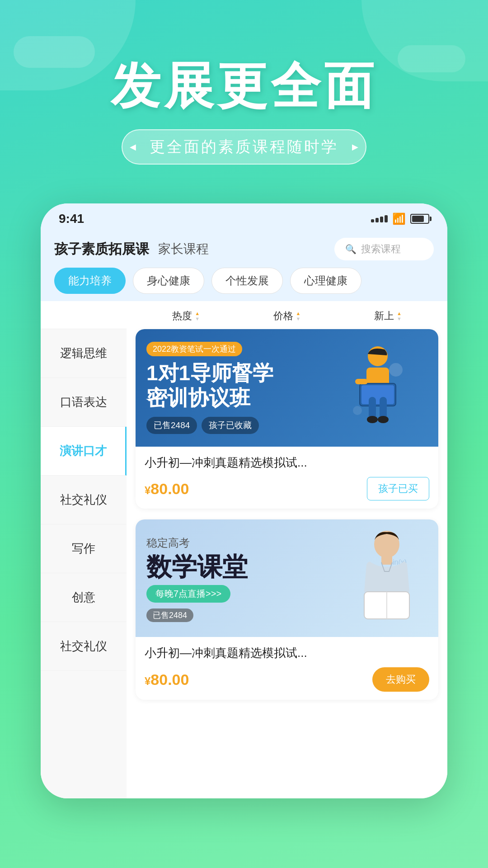  What do you see at coordinates (287, 477) in the screenshot?
I see `course-info-1: 小升初—冲刺真题精选模拟试... ¥80.00 孩子已买` at bounding box center [287, 477].